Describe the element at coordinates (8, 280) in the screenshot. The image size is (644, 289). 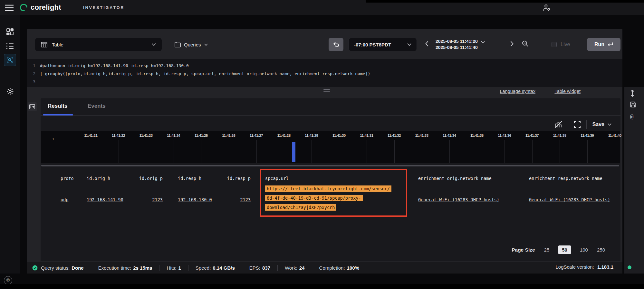
I see `copyright-icon: ©` at that location.